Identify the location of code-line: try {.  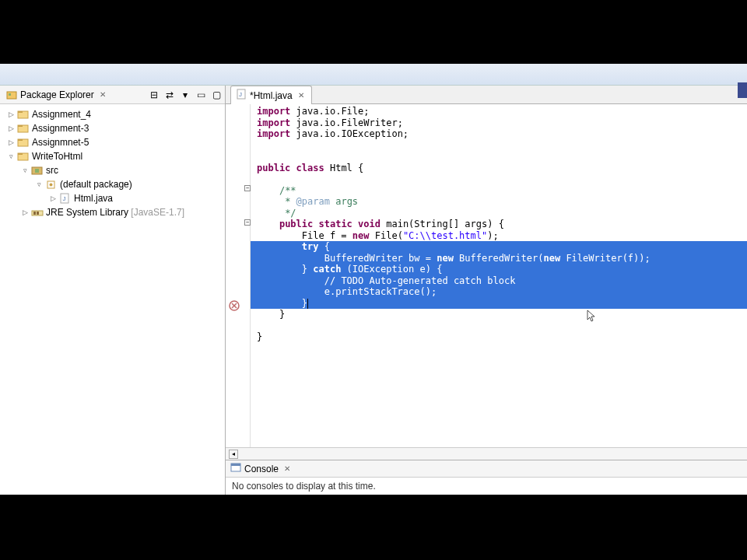
(499, 247).